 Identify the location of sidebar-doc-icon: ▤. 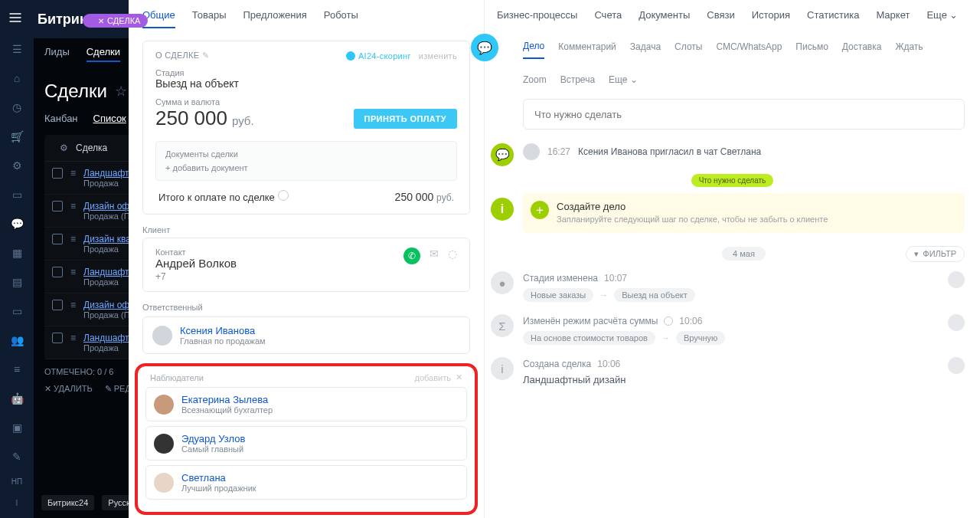
(17, 282).